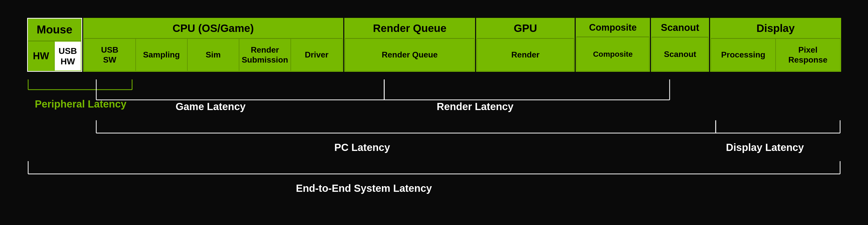  Describe the element at coordinates (525, 55) in the screenshot. I see `gpu-sub-row: Render` at that location.